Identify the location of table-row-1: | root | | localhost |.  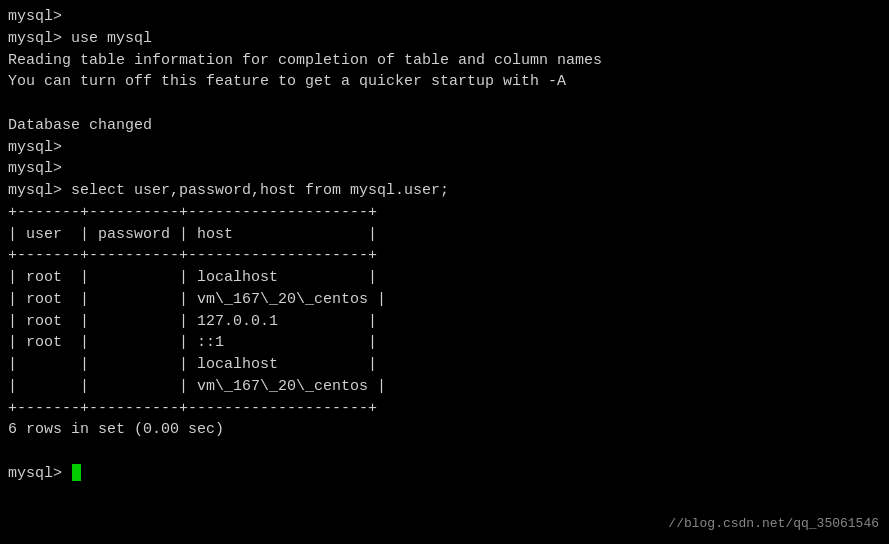
(444, 278).